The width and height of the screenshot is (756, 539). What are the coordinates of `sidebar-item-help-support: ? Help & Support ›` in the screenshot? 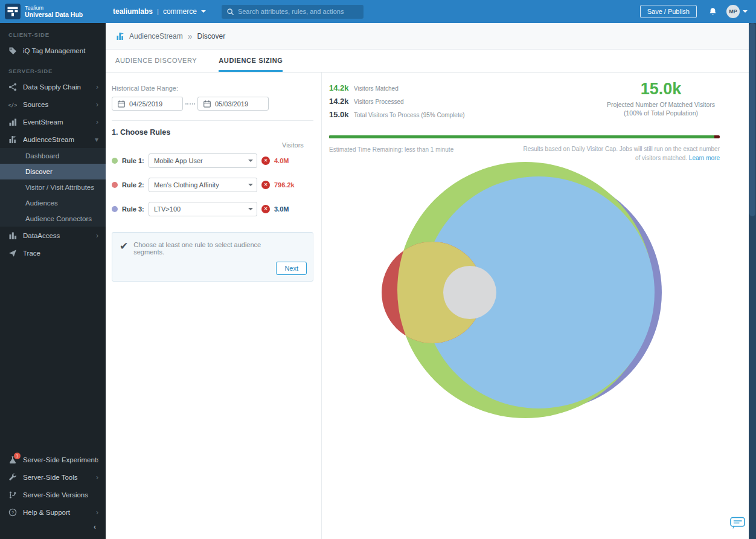 It's located at (53, 512).